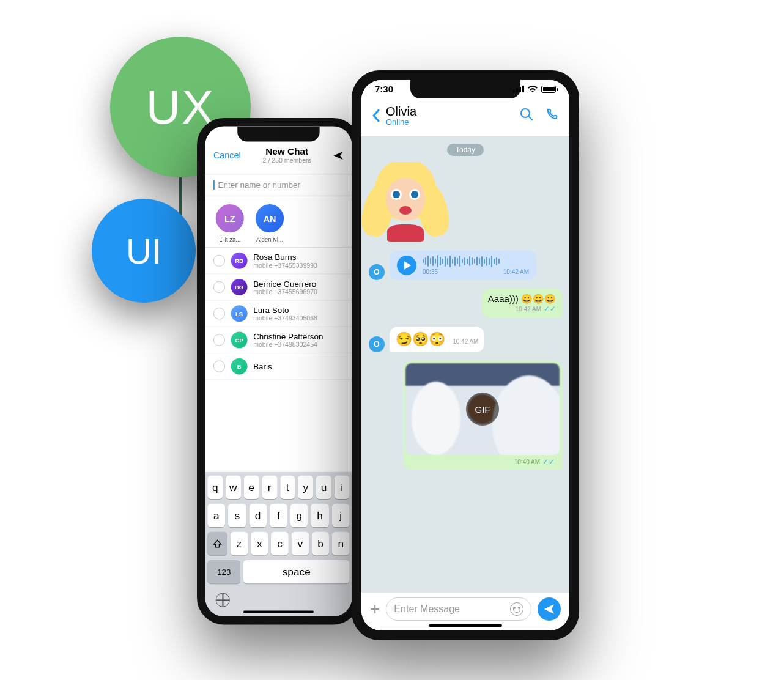  What do you see at coordinates (552, 116) in the screenshot?
I see `call-icon` at bounding box center [552, 116].